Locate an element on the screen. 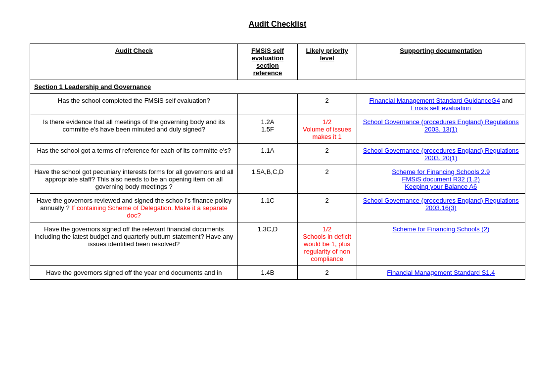  supporting-link: Financial Management Standard S1.4 is located at coordinates (441, 273).